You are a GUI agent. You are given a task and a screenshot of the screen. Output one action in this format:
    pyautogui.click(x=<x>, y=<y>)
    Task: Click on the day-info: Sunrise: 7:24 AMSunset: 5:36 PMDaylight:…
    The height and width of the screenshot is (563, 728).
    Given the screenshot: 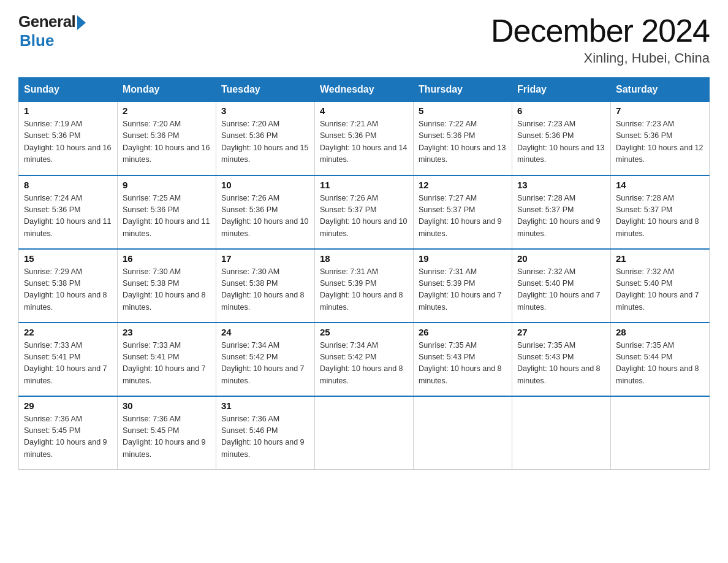 What is the action you would take?
    pyautogui.click(x=68, y=216)
    